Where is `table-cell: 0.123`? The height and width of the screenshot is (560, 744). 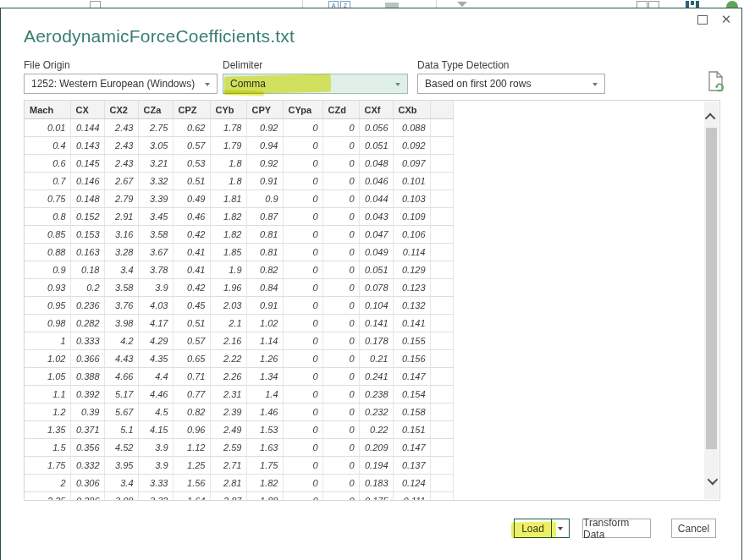 table-cell: 0.123 is located at coordinates (411, 288).